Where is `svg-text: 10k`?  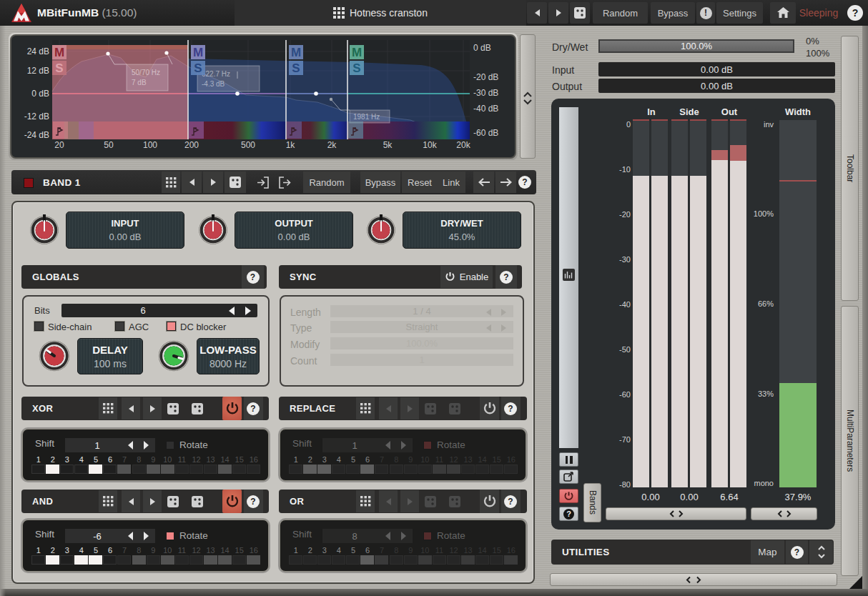
svg-text: 10k is located at coordinates (430, 145).